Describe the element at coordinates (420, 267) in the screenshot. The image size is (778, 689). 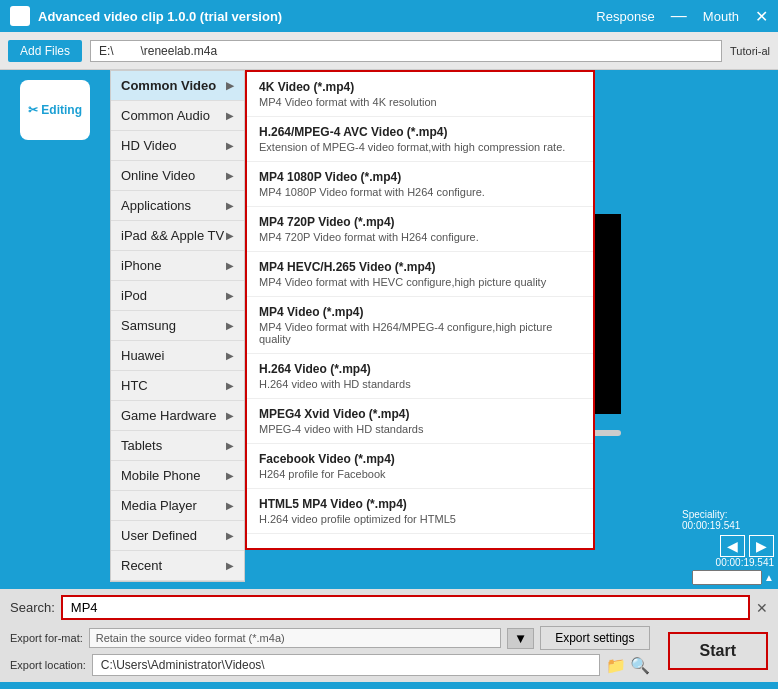
I see `format-title: MP4 HEVC/H.265 Video (*.mp4)` at that location.